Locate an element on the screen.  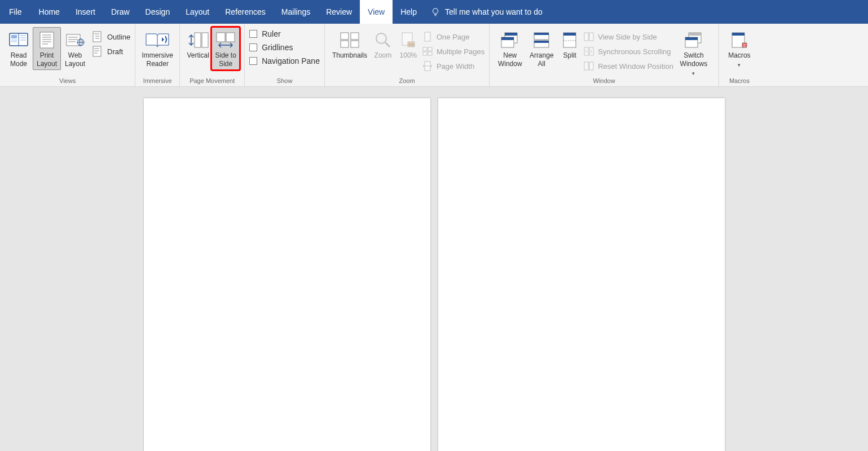
split-icon is located at coordinates (570, 40).